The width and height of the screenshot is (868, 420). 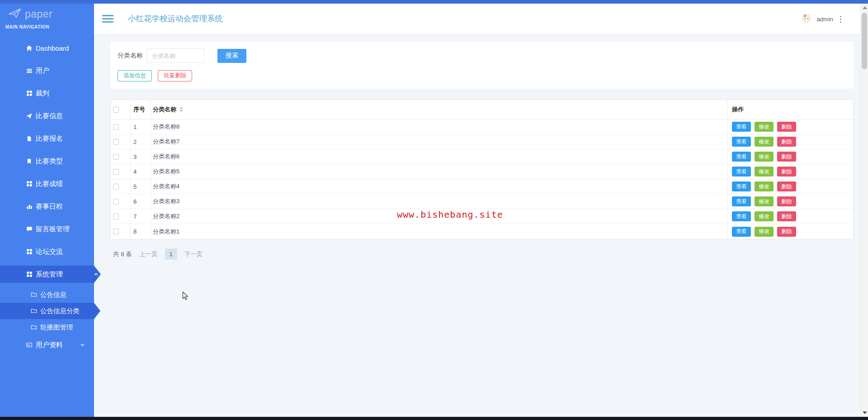 I want to click on total-count: 共 8 条, so click(x=123, y=254).